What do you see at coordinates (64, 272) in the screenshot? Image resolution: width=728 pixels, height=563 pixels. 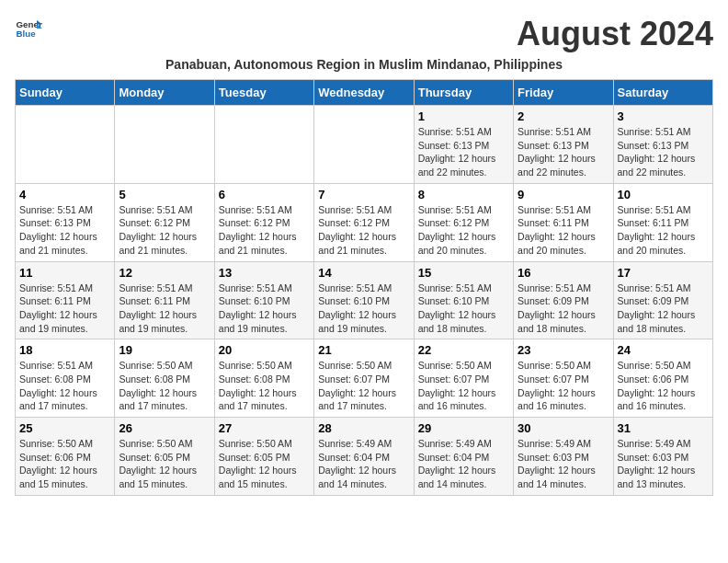 I see `day-number: 11` at bounding box center [64, 272].